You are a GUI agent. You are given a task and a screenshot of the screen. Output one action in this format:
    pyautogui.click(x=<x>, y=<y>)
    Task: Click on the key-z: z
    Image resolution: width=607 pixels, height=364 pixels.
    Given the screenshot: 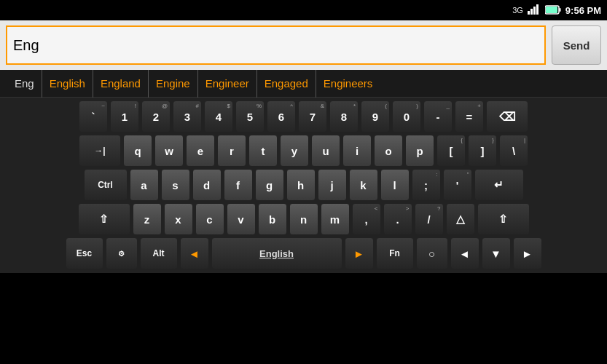 What is the action you would take?
    pyautogui.click(x=147, y=219)
    